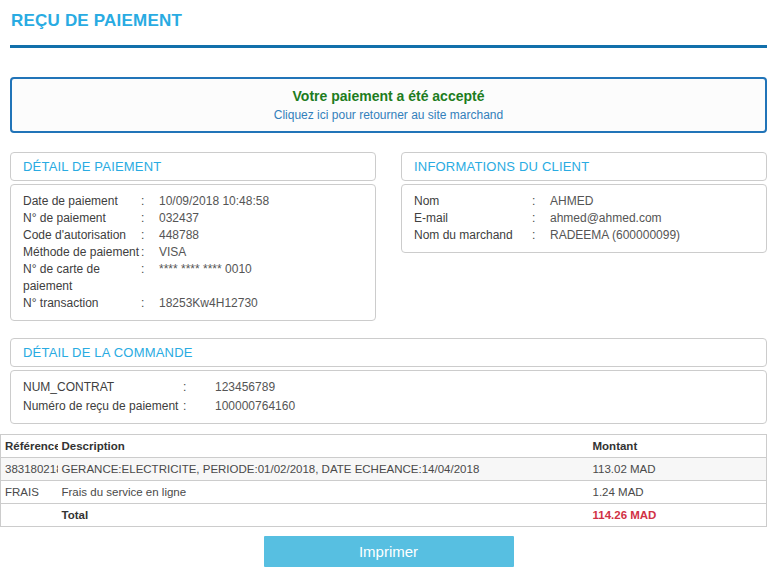 The height and width of the screenshot is (579, 777). What do you see at coordinates (193, 166) in the screenshot?
I see `payment-details-title: DÉTAIL DE PAIEMENT` at bounding box center [193, 166].